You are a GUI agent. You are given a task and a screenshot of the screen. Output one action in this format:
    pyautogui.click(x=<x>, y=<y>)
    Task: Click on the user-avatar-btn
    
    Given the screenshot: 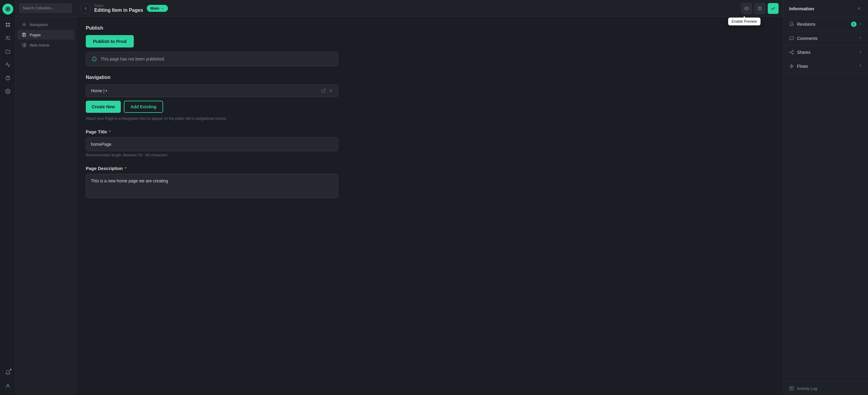 What is the action you would take?
    pyautogui.click(x=8, y=386)
    